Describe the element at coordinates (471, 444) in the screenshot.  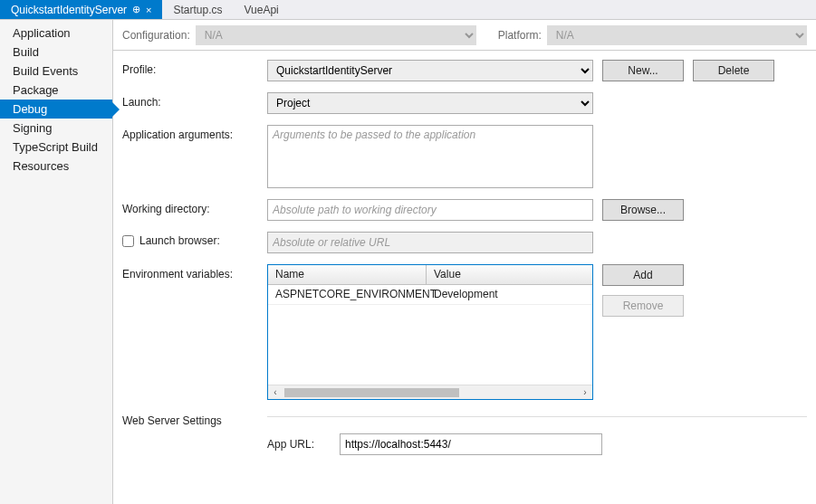
I see `appurl-input` at that location.